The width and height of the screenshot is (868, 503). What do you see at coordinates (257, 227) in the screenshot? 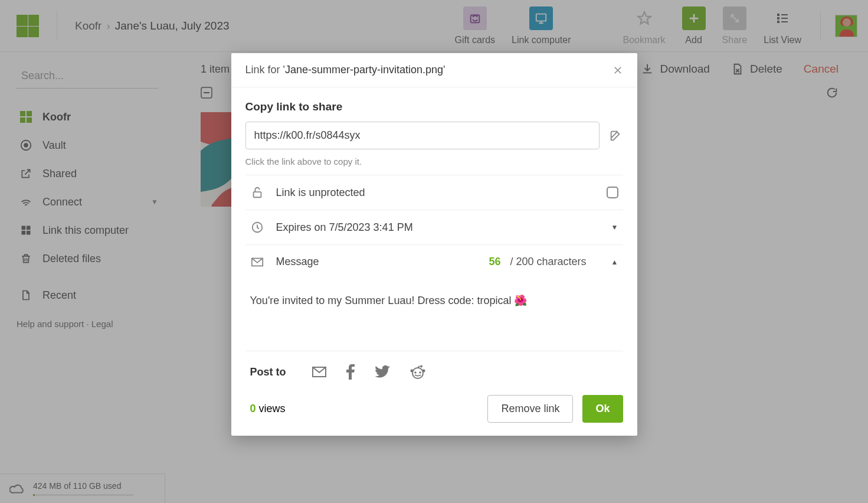
I see `clock-icon` at bounding box center [257, 227].